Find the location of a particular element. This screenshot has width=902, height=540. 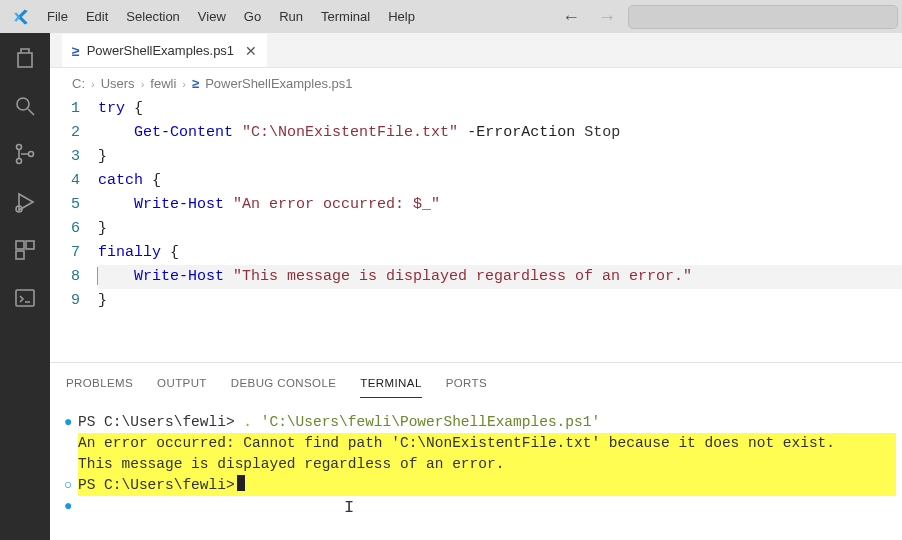

menu-help: Help is located at coordinates (402, 16).